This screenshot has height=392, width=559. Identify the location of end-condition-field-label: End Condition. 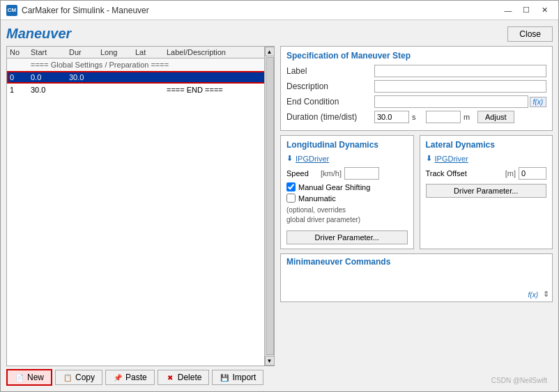
(328, 102).